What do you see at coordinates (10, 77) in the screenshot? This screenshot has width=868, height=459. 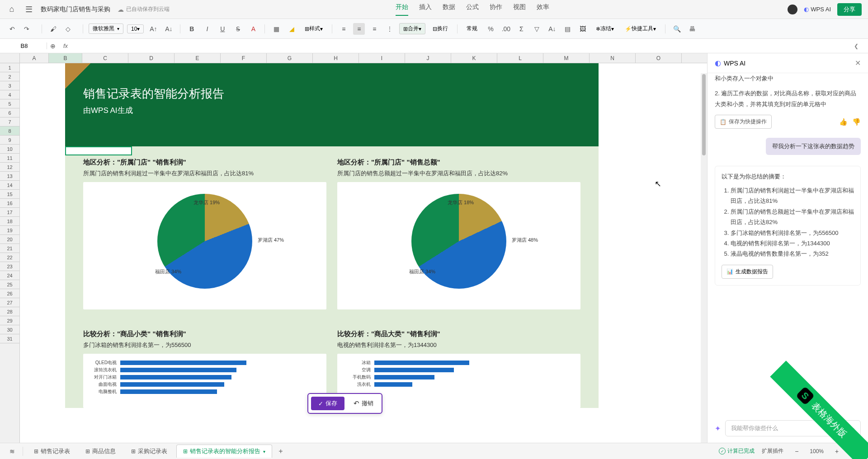 I see `row-header: 2` at bounding box center [10, 77].